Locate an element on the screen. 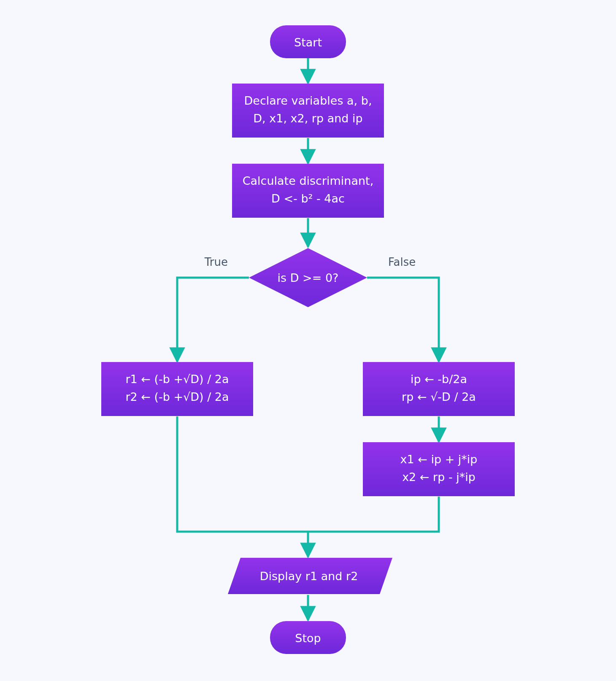 Image resolution: width=616 pixels, height=681 pixels. node-declare: Declare variables a, b, D, x1, x2, rp an… is located at coordinates (308, 111).